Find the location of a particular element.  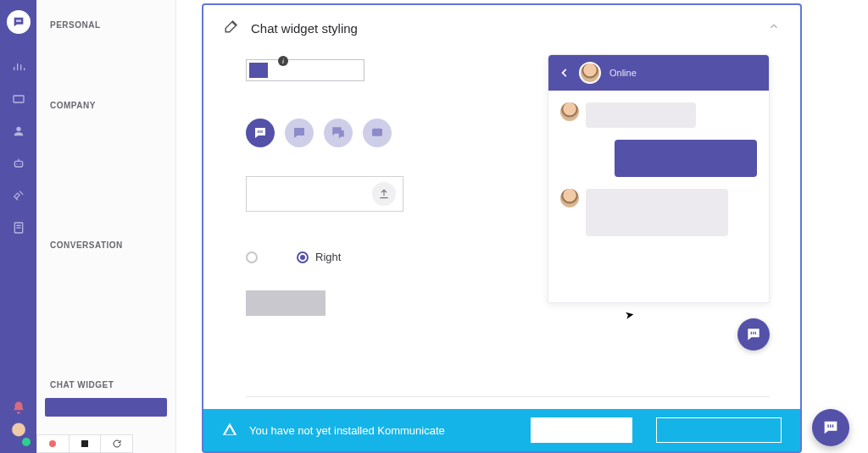

sidebar-item-active is located at coordinates (106, 407).